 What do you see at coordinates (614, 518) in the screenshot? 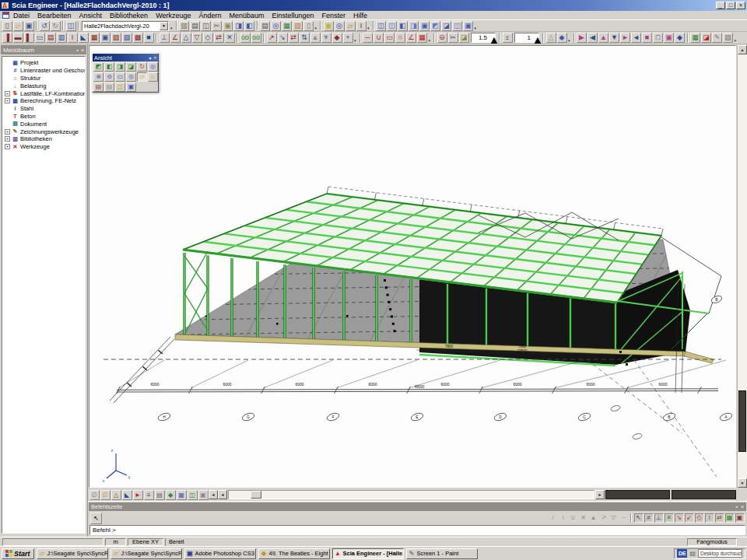
I see `snap-tri2-icon: ▽` at bounding box center [614, 518].